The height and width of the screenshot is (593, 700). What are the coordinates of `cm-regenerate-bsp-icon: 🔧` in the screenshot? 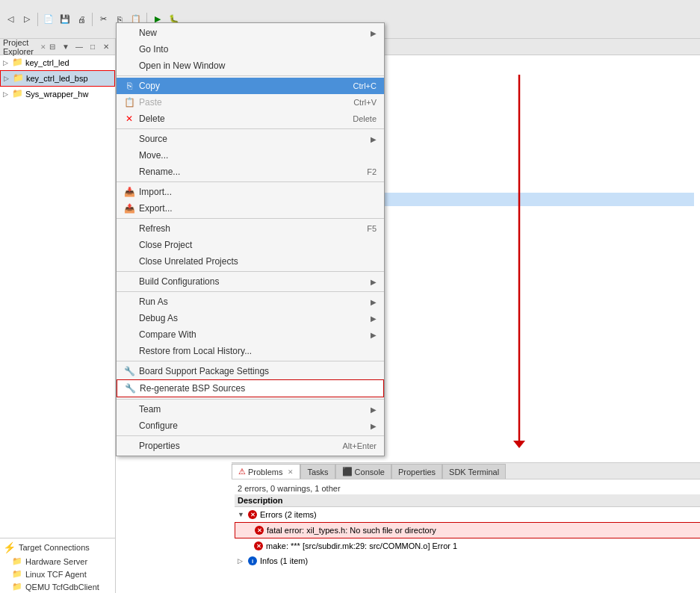 It's located at (130, 388).